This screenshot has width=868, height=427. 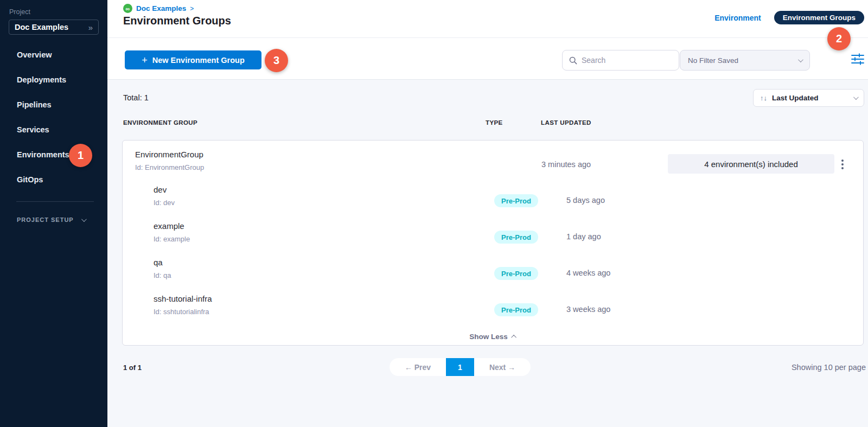 What do you see at coordinates (514, 337) in the screenshot?
I see `chevron-up-icon` at bounding box center [514, 337].